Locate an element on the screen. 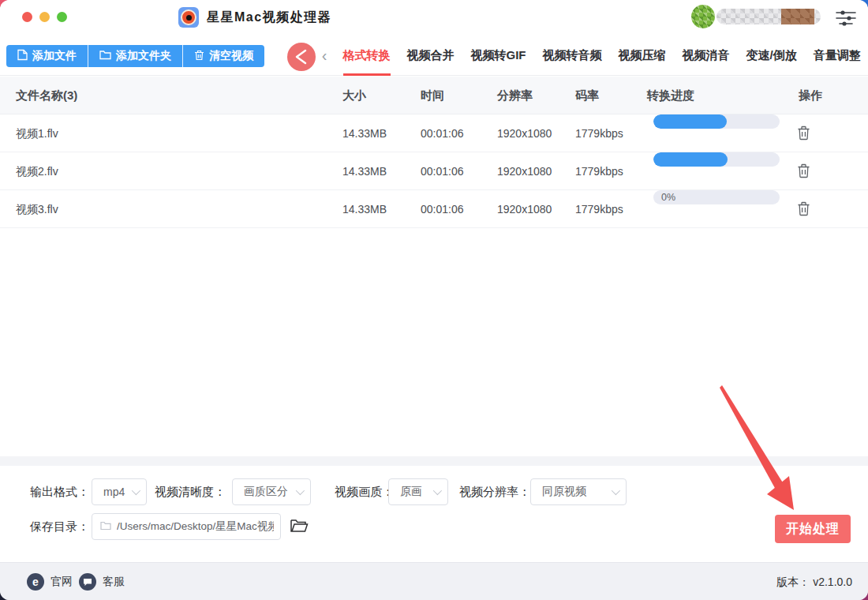 The height and width of the screenshot is (600, 868). tab-video-to-audio: 视频转音频 is located at coordinates (573, 55).